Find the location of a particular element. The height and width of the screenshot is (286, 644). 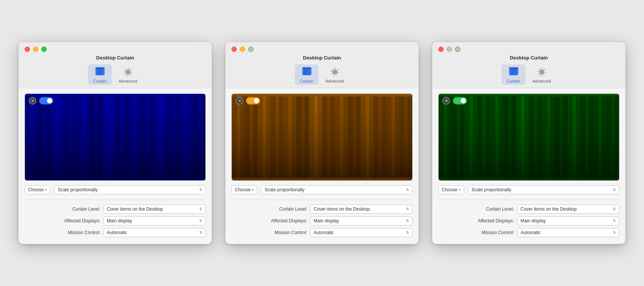

scale-chevron: ⇅ is located at coordinates (408, 190).